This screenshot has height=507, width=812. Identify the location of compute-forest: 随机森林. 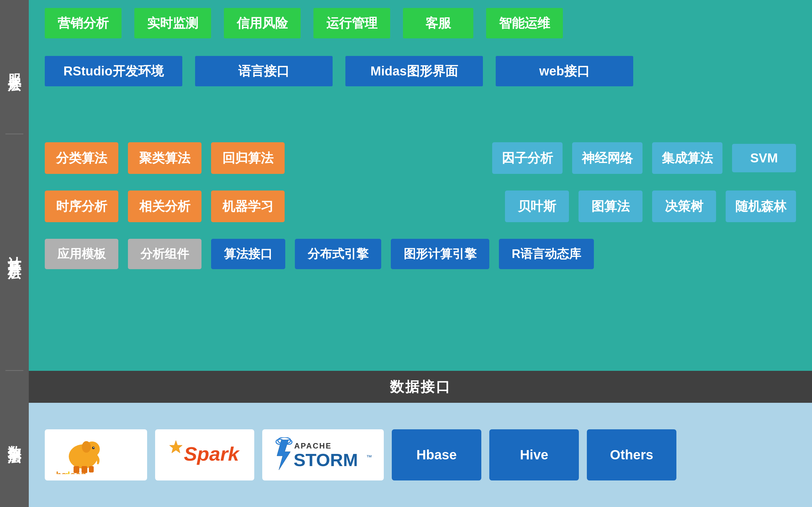
(761, 207).